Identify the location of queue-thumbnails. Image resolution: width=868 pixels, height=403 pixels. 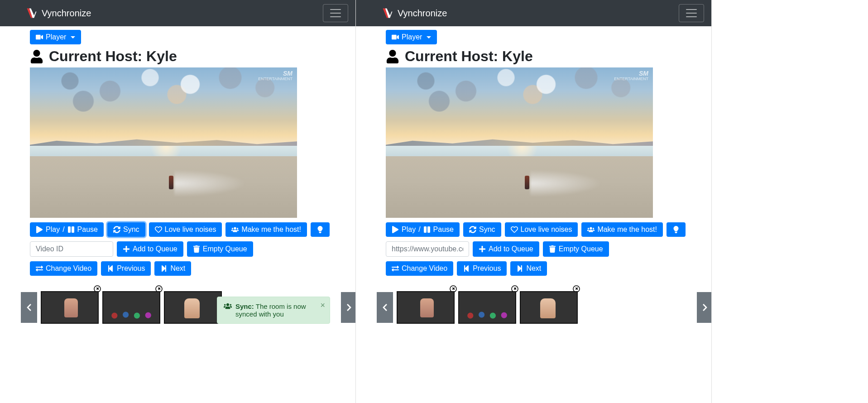
(545, 307).